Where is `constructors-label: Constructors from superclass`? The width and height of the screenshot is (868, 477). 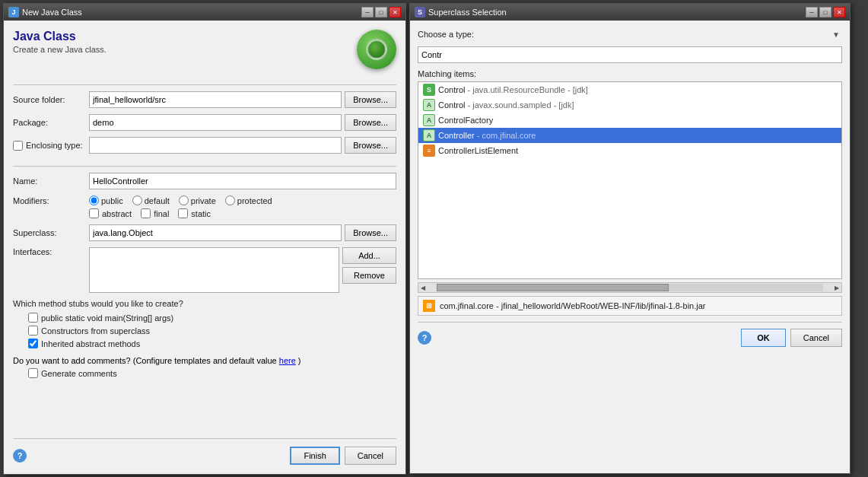
constructors-label: Constructors from superclass is located at coordinates (96, 331).